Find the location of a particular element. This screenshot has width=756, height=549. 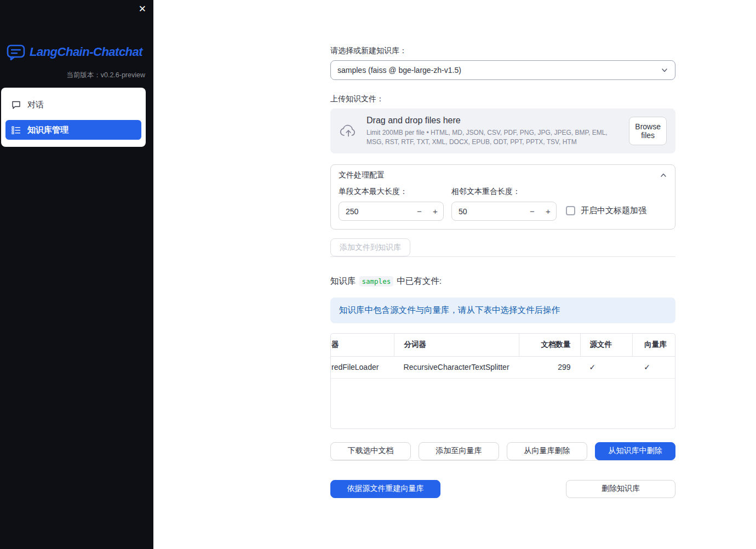

overlap-input: 50 − + is located at coordinates (504, 211).